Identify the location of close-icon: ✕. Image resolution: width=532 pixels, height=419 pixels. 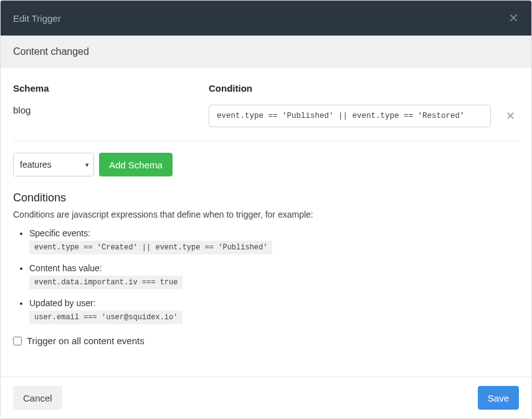
(513, 18).